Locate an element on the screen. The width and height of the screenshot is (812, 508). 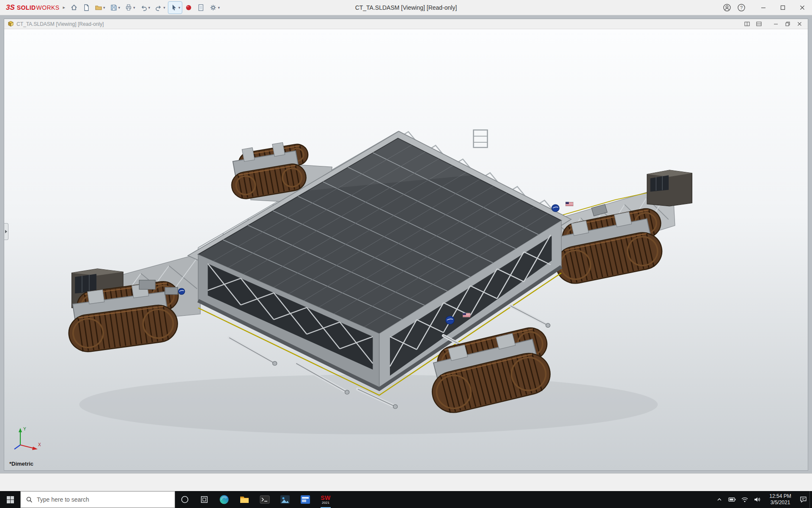
file-properties-button is located at coordinates (201, 8).